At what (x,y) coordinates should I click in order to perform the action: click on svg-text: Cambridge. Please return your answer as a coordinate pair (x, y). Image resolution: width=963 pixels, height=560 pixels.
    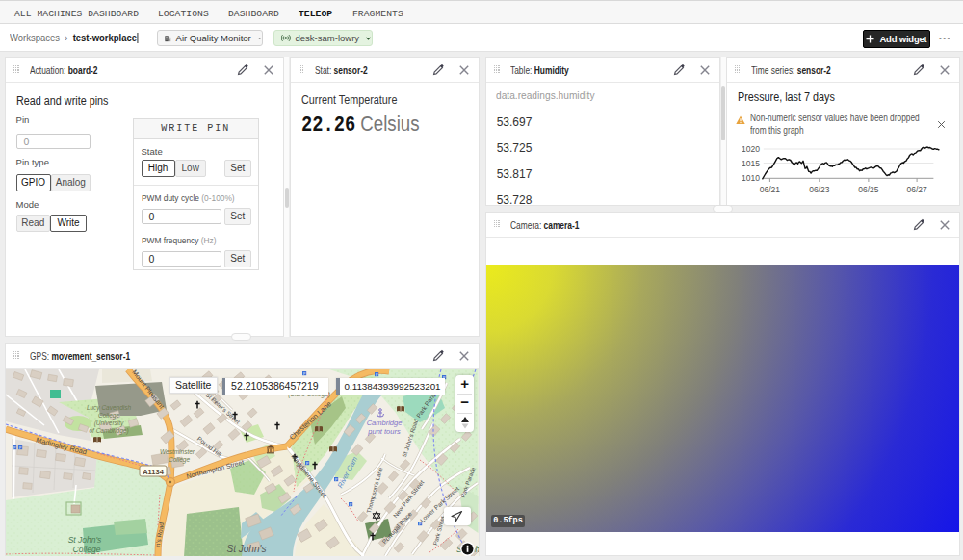
    Looking at the image, I should click on (385, 423).